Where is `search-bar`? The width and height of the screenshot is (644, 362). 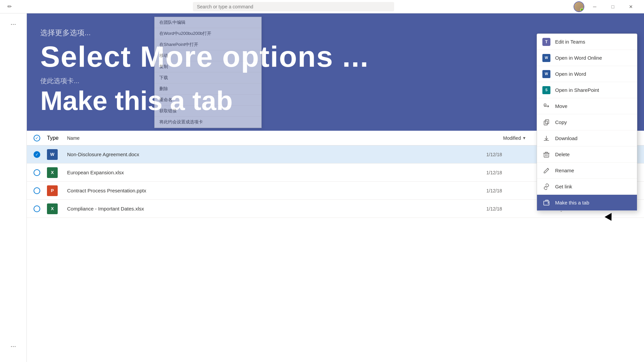
search-bar is located at coordinates (293, 7).